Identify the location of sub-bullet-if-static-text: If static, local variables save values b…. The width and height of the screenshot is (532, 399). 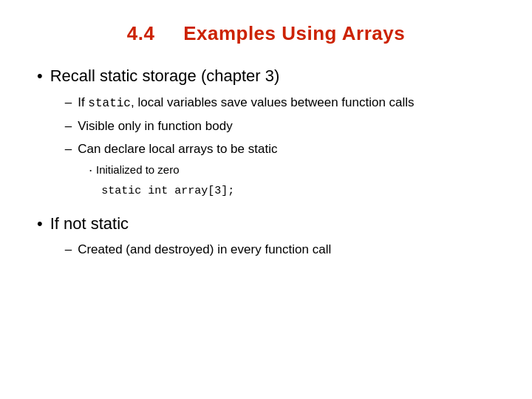
(245, 103).